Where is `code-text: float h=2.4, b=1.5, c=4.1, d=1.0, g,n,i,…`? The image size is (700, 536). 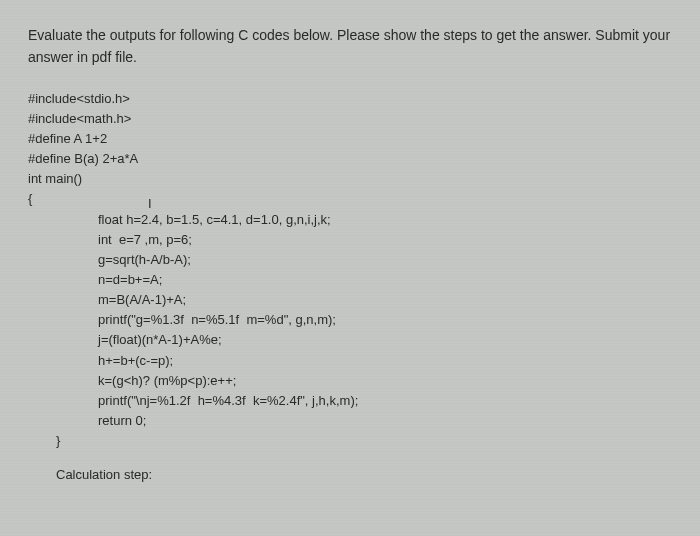 code-text: float h=2.4, b=1.5, c=4.1, d=1.0, g,n,i,… is located at coordinates (214, 220).